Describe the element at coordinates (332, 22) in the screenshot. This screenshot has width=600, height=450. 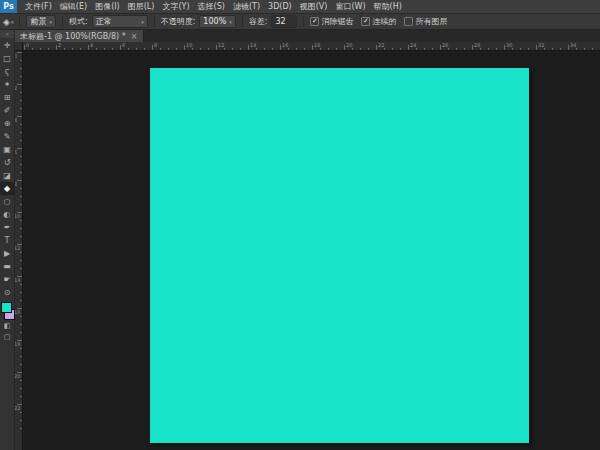
I see `checkbox-anti-alias: ✓消除锯齿` at that location.